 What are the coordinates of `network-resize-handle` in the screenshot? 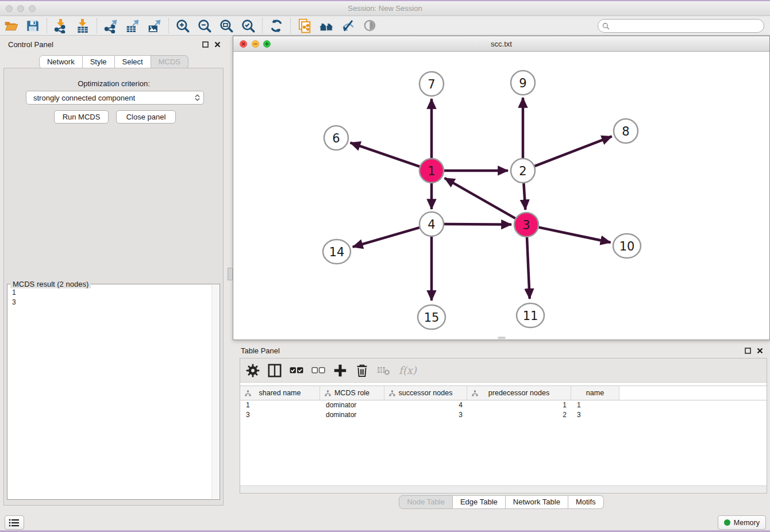 It's located at (502, 338).